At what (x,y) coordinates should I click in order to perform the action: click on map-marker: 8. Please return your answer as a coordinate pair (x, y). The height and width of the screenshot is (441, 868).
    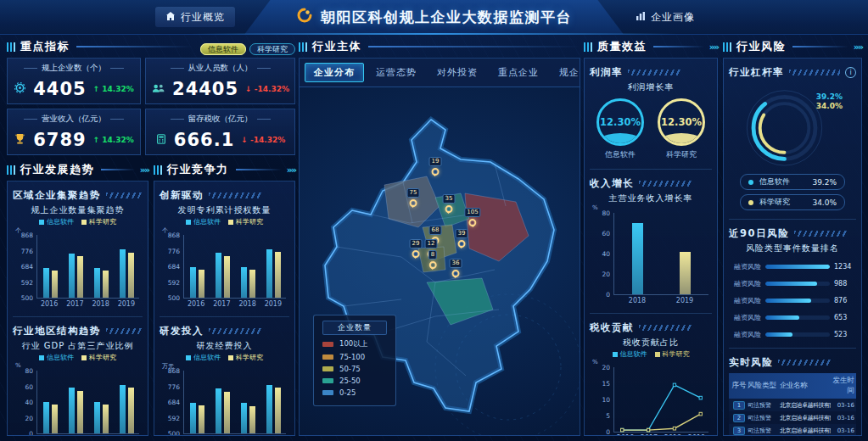
    Looking at the image, I should click on (433, 260).